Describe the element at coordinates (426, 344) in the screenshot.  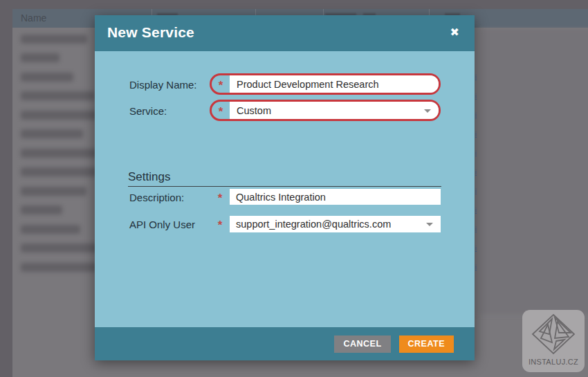
I see `create-button: CREATE` at that location.